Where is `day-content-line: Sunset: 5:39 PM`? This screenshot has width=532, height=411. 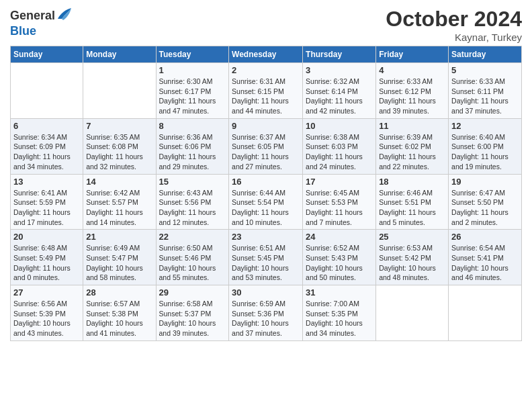 day-content-line: Sunset: 5:39 PM is located at coordinates (40, 314).